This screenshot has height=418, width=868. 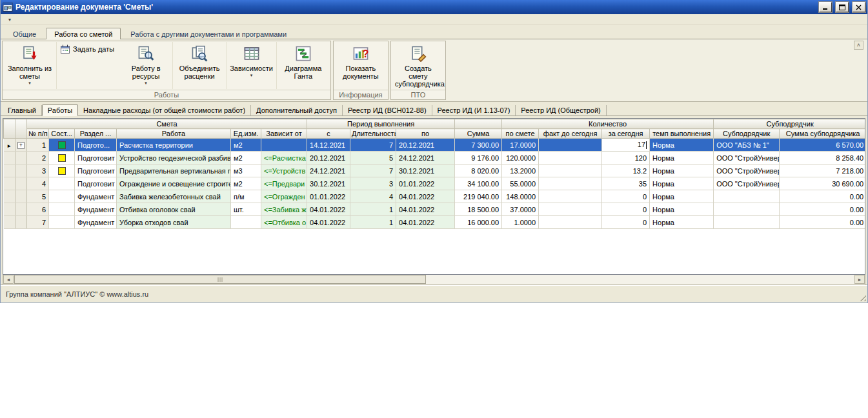 What do you see at coordinates (479, 145) in the screenshot?
I see `cell-sum: 7 300.00` at bounding box center [479, 145].